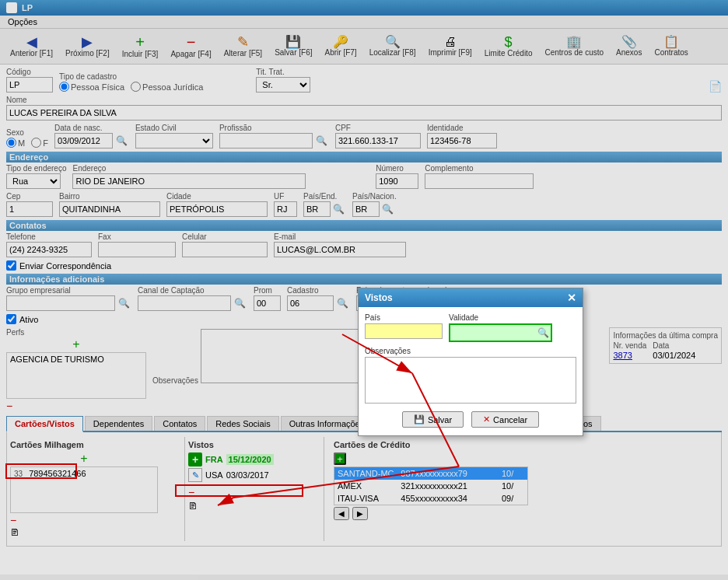 The width and height of the screenshot is (728, 580). I want to click on dialog-validade-input, so click(493, 333).